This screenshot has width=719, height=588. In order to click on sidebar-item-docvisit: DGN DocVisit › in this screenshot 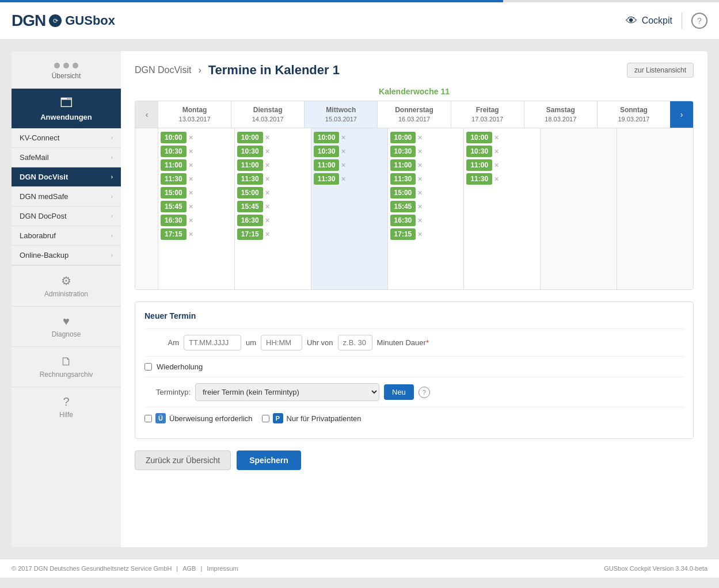, I will do `click(66, 177)`.